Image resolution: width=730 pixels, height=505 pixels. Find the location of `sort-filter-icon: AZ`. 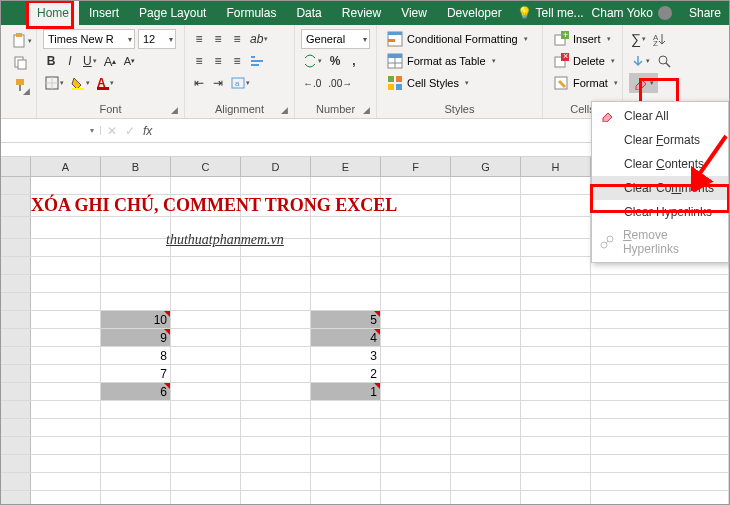

sort-filter-icon: AZ is located at coordinates (660, 39).